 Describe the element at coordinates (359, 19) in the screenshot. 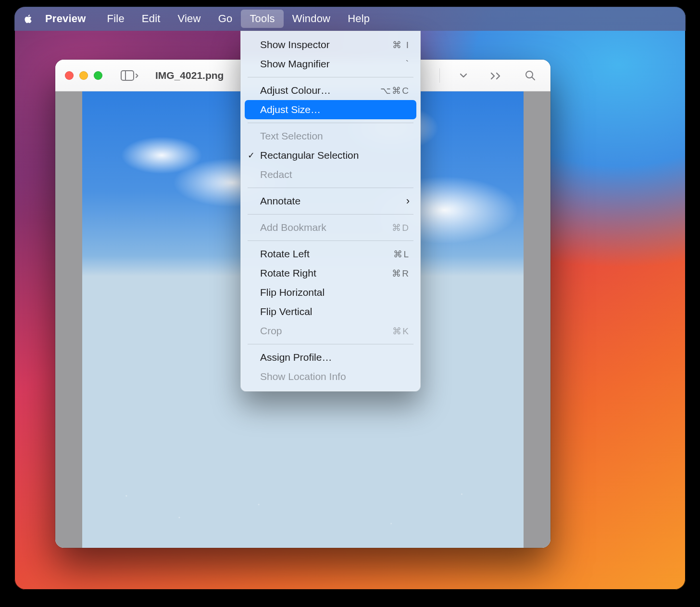

I see `menubar-item-help: Help` at that location.